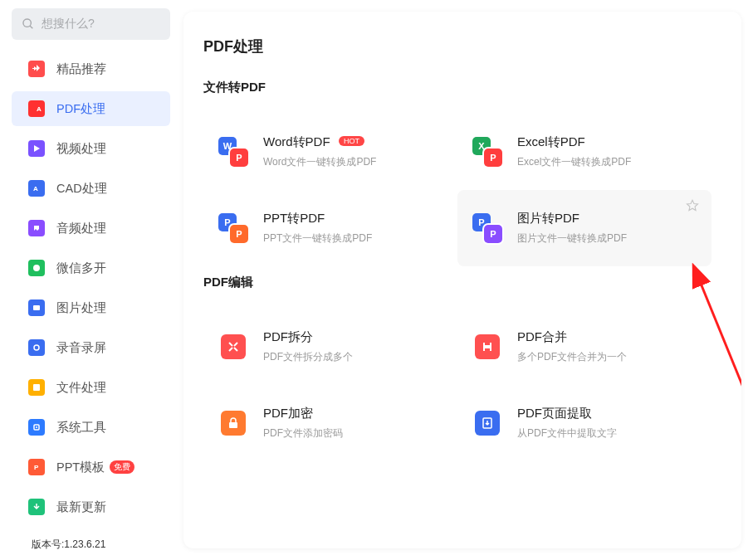 This screenshot has height=560, width=753. Describe the element at coordinates (91, 69) in the screenshot. I see `sidebar-item-0: 精品推荐` at that location.